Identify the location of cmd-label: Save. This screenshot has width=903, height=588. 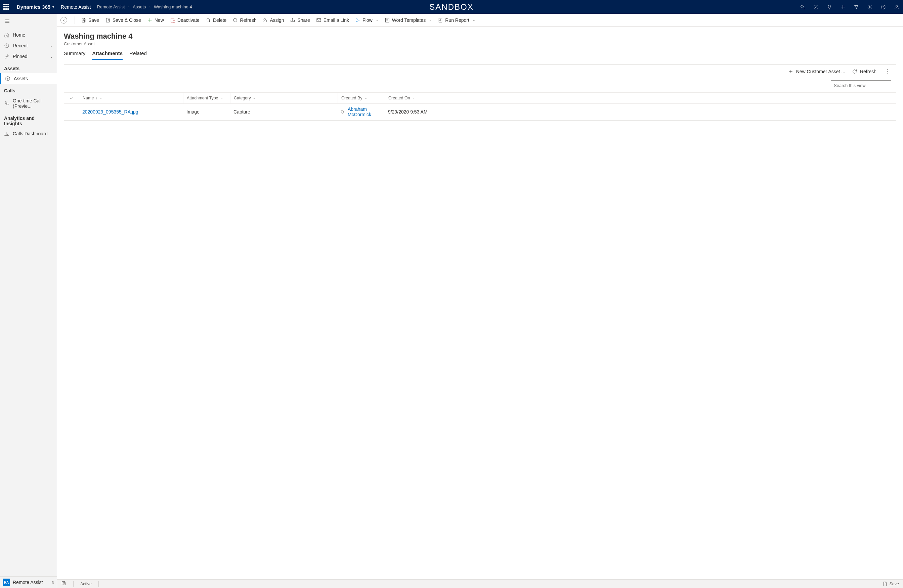
(94, 20).